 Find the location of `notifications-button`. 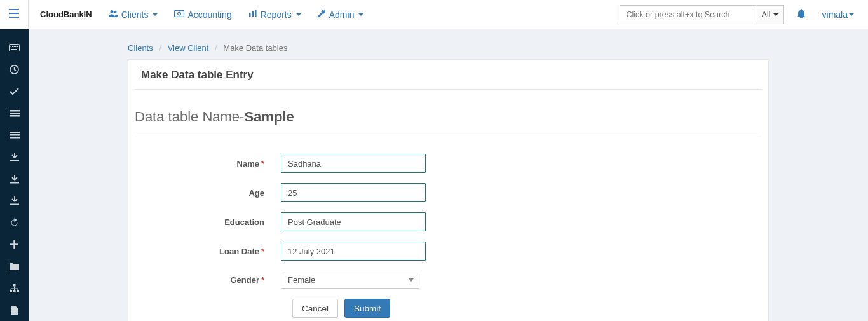

notifications-button is located at coordinates (801, 14).